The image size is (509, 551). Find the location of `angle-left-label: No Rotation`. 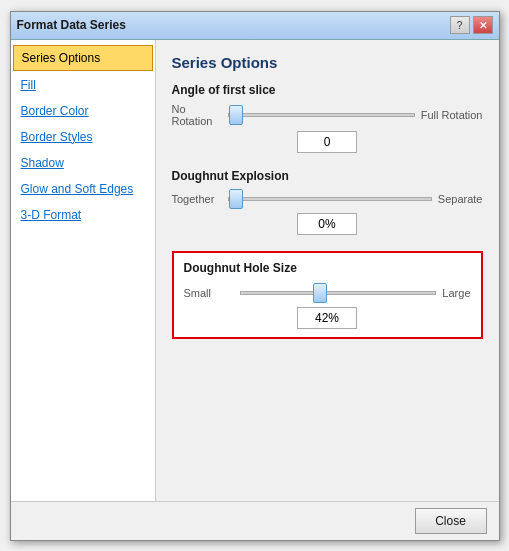

angle-left-label: No Rotation is located at coordinates (197, 115).